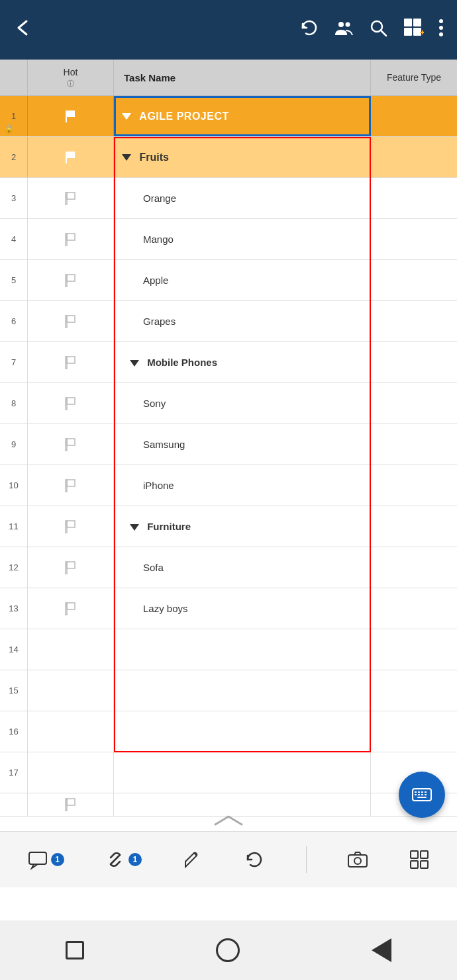 The image size is (457, 980). What do you see at coordinates (176, 116) in the screenshot?
I see `task-text: AGILE PROJECT` at bounding box center [176, 116].